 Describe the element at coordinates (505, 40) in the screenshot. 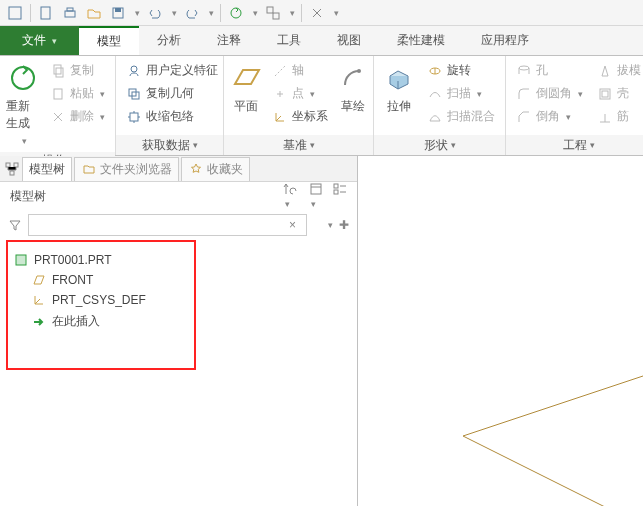

I see `tab-app: 应用程序` at that location.